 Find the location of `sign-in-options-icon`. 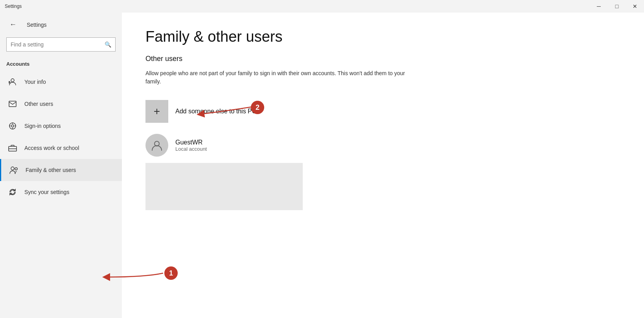

sign-in-options-icon is located at coordinates (13, 126).